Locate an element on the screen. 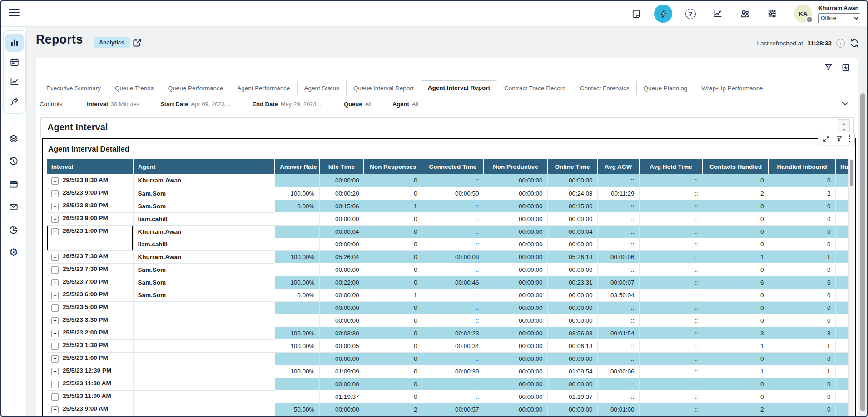 Image resolution: width=868 pixels, height=417 pixels. interval-cell: −25/5/23 6:00 PM is located at coordinates (90, 295).